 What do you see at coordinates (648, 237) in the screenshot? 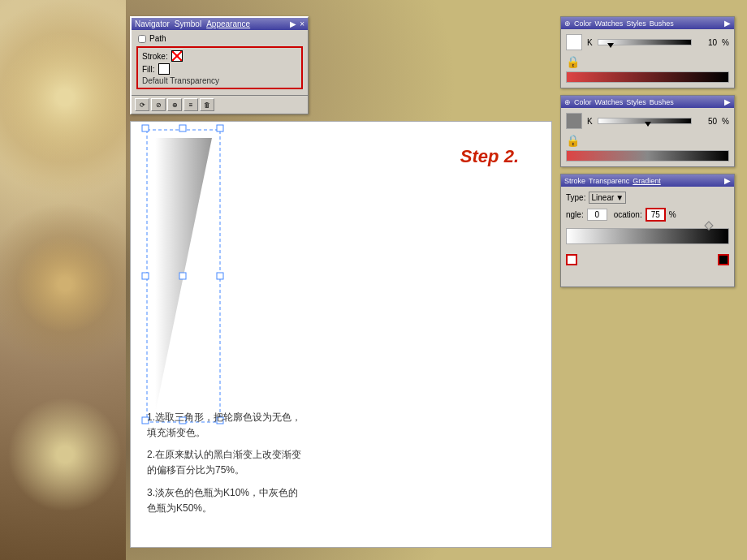
I see `gradient-body: Type: Linear ▼ ngle: 0 ocation: 75 %` at bounding box center [648, 237].